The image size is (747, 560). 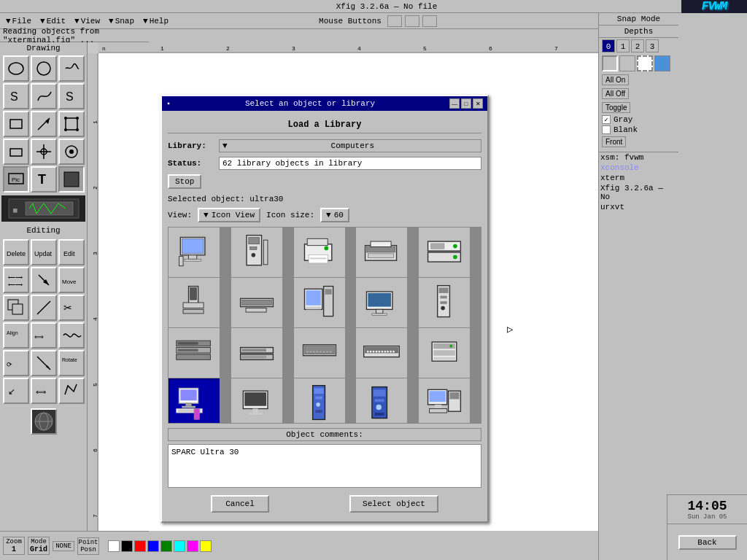 I want to click on icon-server-rack, so click(x=194, y=353).